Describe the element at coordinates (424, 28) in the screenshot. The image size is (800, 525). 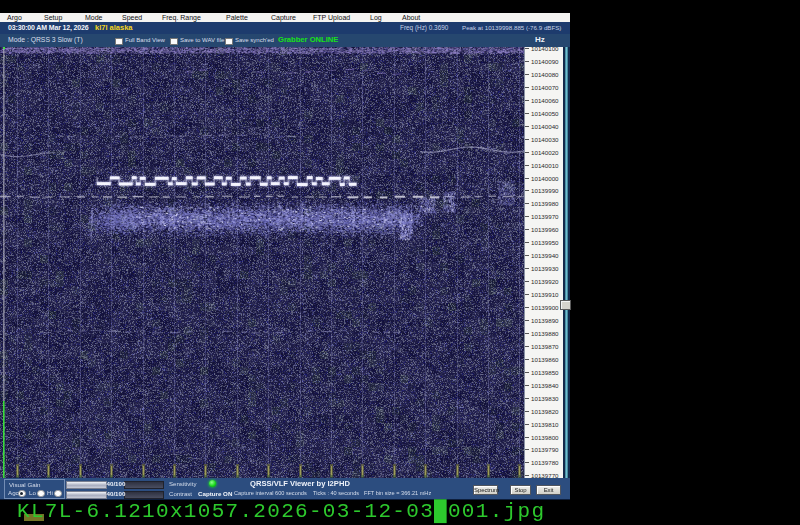
I see `cursor-freq-readout: Freq (Hz) 0.3690` at that location.